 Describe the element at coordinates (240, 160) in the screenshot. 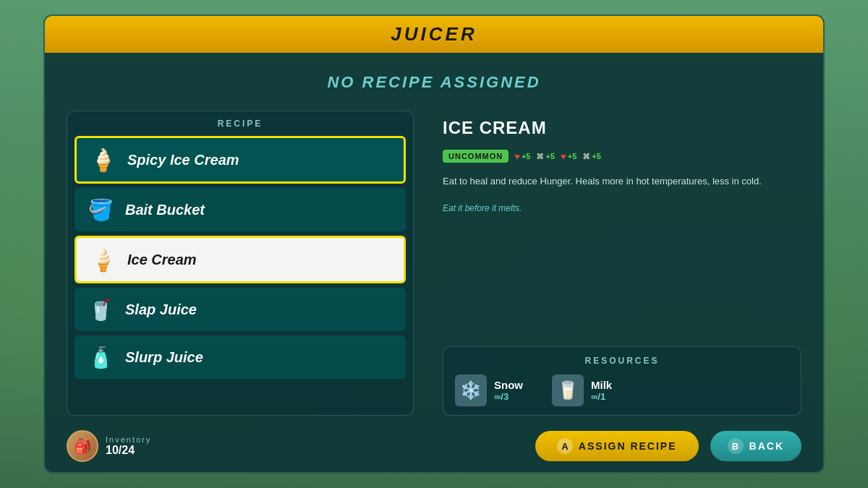

I see `recipe-item-spicy-ice-cream: 🍦 Spicy Ice Cream` at that location.